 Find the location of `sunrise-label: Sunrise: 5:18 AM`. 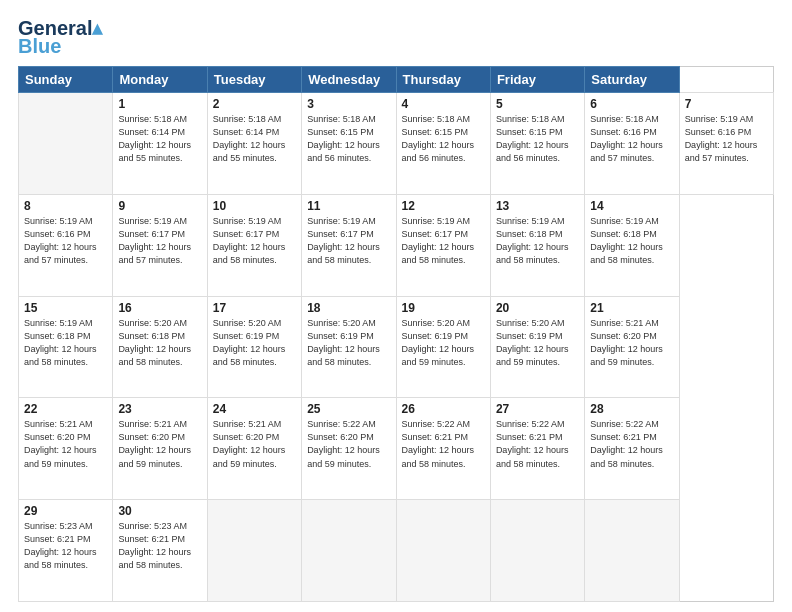

sunrise-label: Sunrise: 5:18 AM is located at coordinates (248, 119).